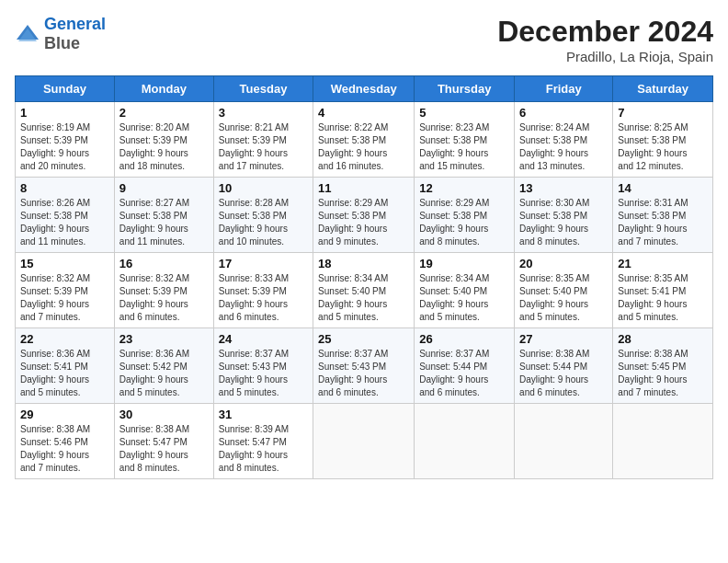 The width and height of the screenshot is (728, 563). Describe the element at coordinates (64, 223) in the screenshot. I see `day-info: Sunrise: 8:26 AM Sunset: 5:38 PM Dayligh…` at that location.